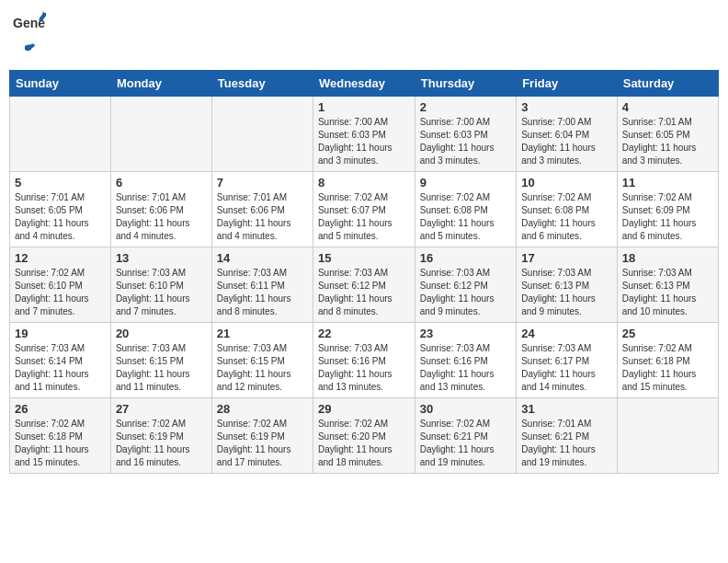 The height and width of the screenshot is (563, 728). Describe the element at coordinates (567, 84) in the screenshot. I see `day-of-week-header: Friday` at that location.